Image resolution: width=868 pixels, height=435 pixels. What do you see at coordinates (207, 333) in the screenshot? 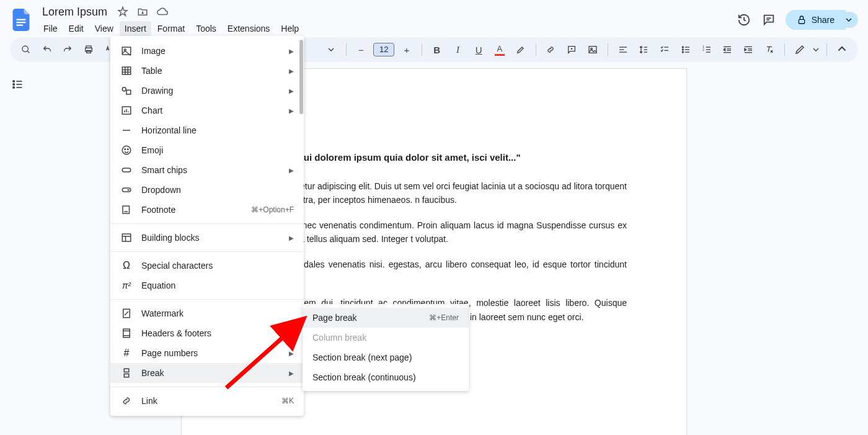
I see `insert-headers-footers: Headers & footers` at bounding box center [207, 333].